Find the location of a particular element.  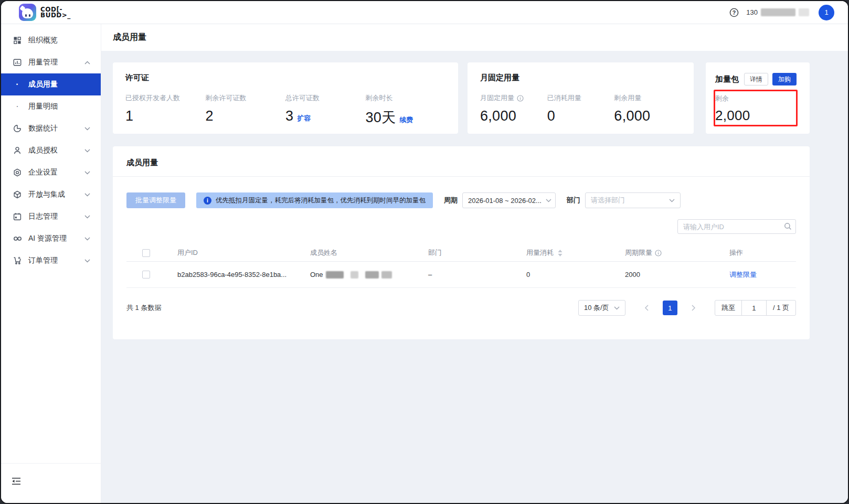

renew-link: 续费 is located at coordinates (406, 120).